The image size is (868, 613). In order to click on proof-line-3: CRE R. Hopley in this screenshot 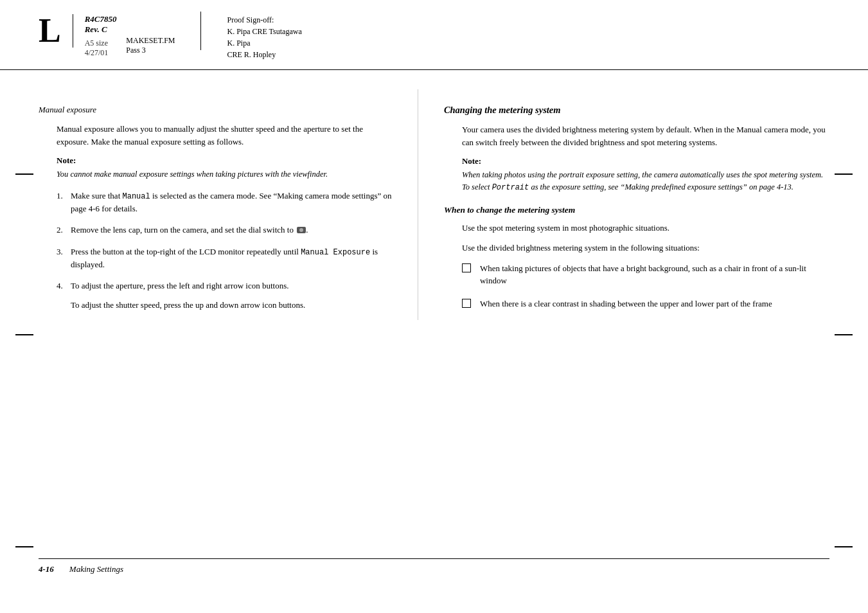, I will do `click(264, 55)`.